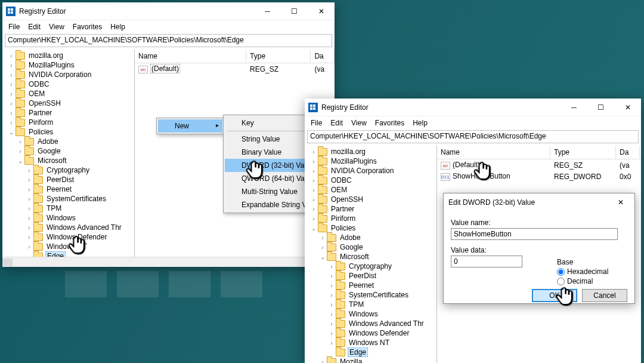 Image resolution: width=644 pixels, height=363 pixels. Describe the element at coordinates (68, 113) in the screenshot. I see `tree-item-partner: ›Partner` at that location.